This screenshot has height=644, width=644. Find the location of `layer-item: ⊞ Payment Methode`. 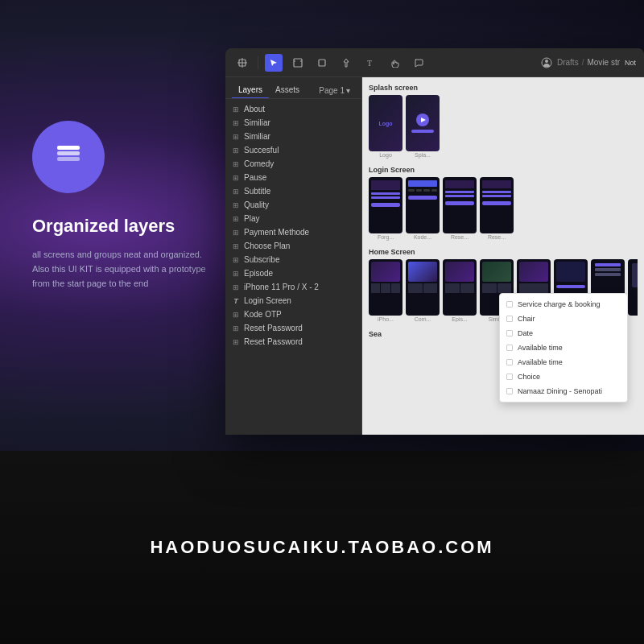

layer-item: ⊞ Payment Methode is located at coordinates (293, 232).